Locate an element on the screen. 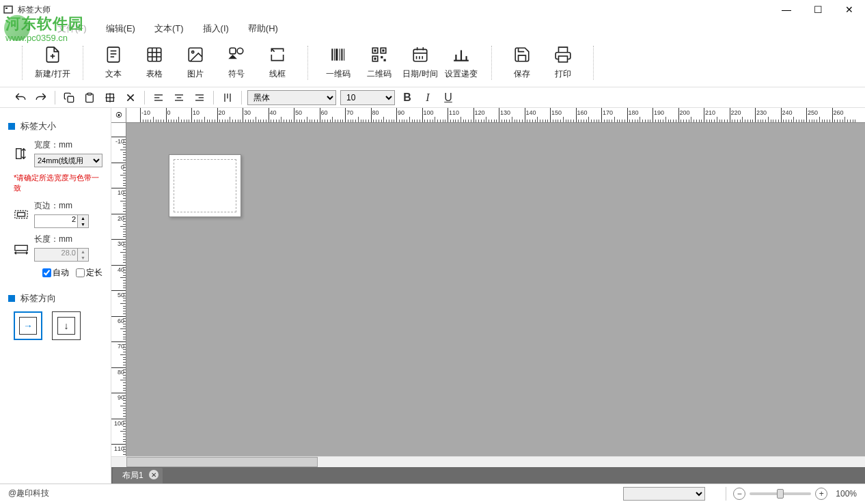 The width and height of the screenshot is (865, 504). width-select: 24mm(线缆用 is located at coordinates (68, 160).